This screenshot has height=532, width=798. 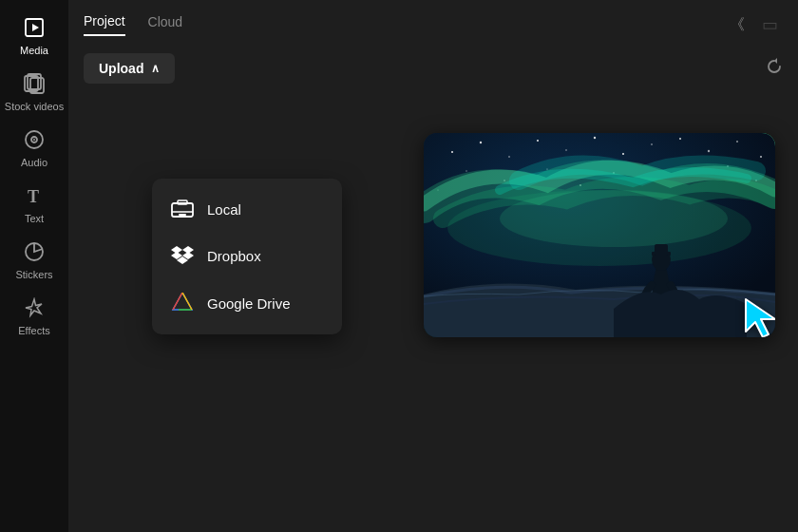 I want to click on dropdown-item-dropbox-label: Dropbox, so click(x=234, y=256).